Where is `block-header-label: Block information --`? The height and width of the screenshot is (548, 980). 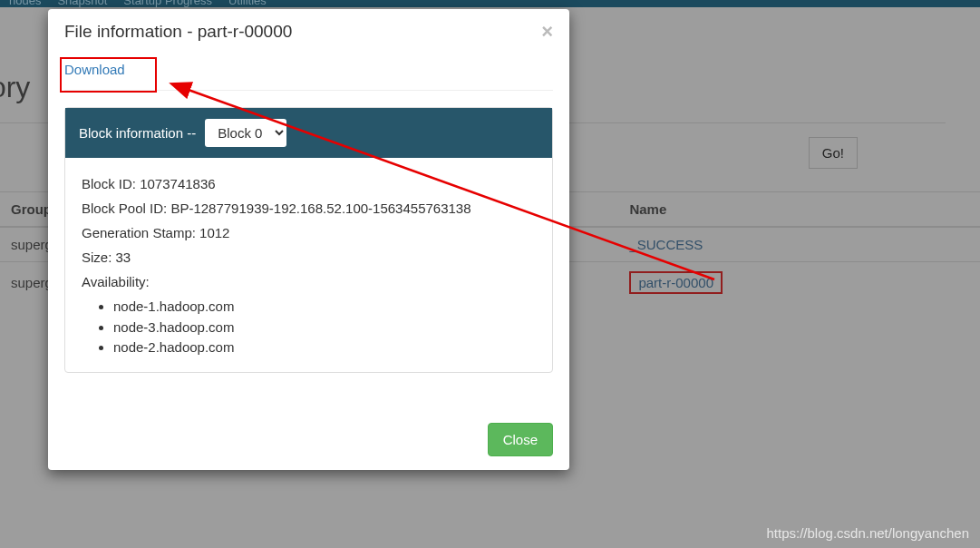
block-header-label: Block information -- is located at coordinates (138, 132).